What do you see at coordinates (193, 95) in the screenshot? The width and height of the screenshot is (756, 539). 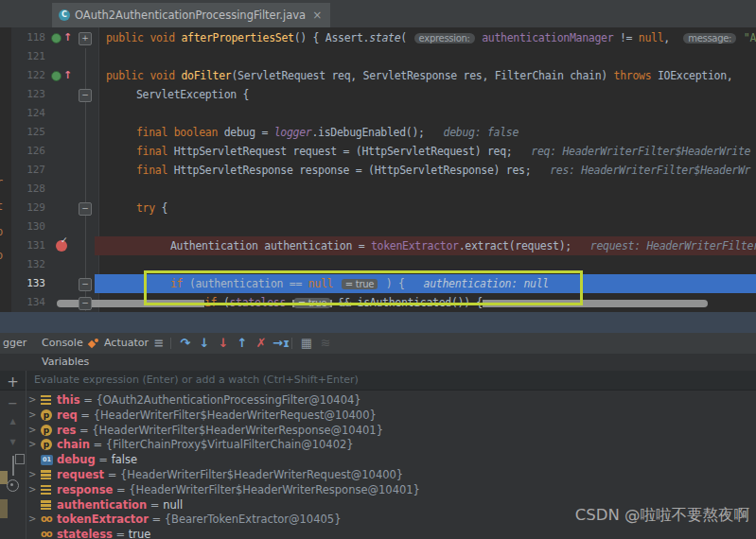 I see `code-token-default: ServletException {` at bounding box center [193, 95].